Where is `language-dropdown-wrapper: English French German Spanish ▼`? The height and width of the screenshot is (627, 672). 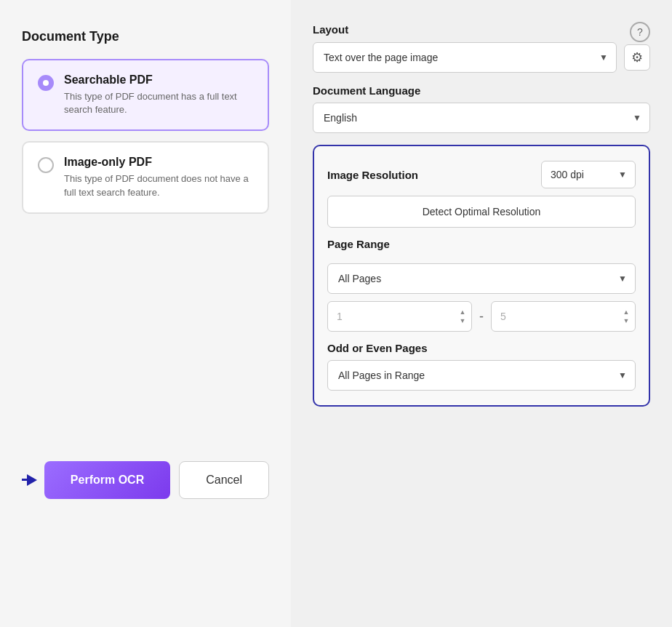
language-dropdown-wrapper: English French German Spanish ▼ is located at coordinates (481, 118).